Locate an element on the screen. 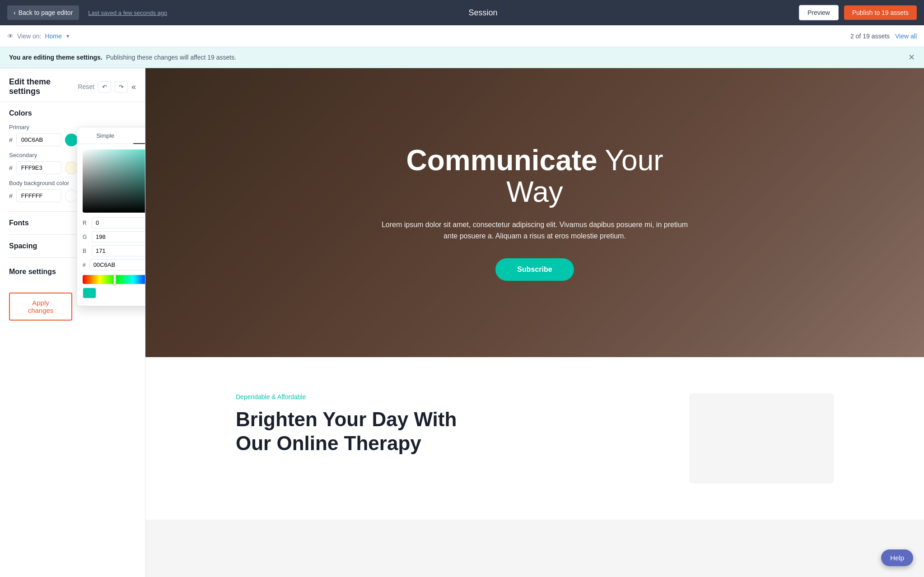 This screenshot has width=924, height=577. hero-cta-button: Subscribe is located at coordinates (535, 270).